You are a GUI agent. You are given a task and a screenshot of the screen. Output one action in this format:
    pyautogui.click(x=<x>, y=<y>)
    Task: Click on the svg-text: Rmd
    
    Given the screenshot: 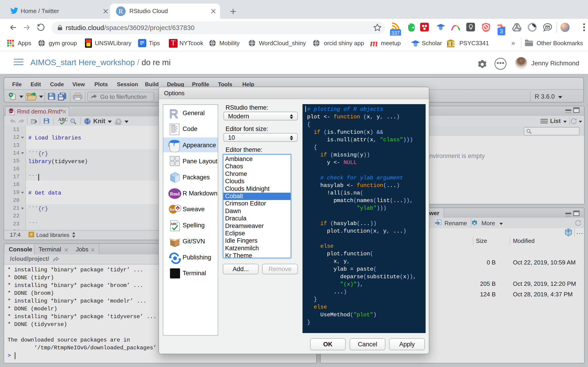 What is the action you would take?
    pyautogui.click(x=175, y=194)
    